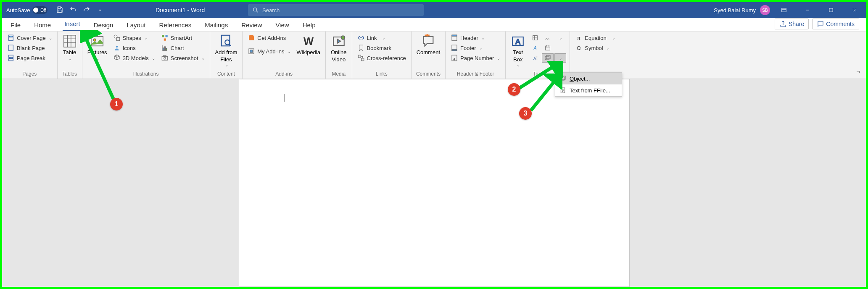 The width and height of the screenshot is (868, 289). What do you see at coordinates (765, 10) in the screenshot?
I see `avatar: SB` at bounding box center [765, 10].